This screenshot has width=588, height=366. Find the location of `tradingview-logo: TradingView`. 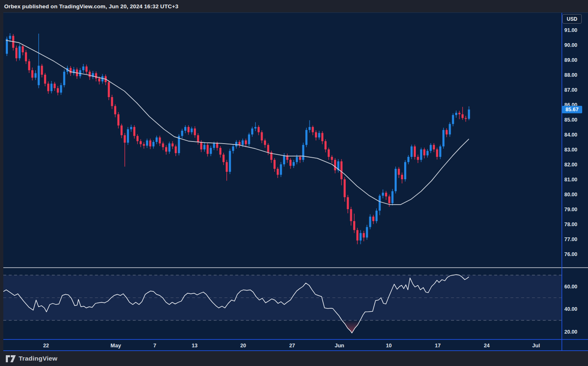

tradingview-logo: TradingView is located at coordinates (32, 359).